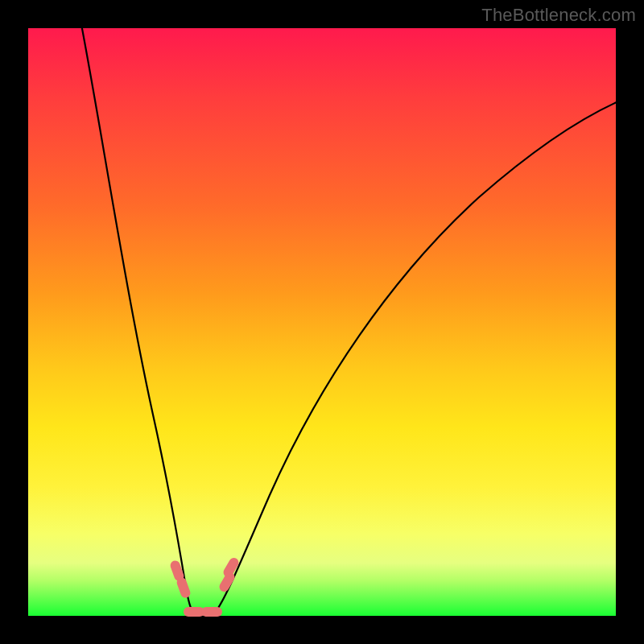 Image resolution: width=644 pixels, height=644 pixels. I want to click on marker-group, so click(204, 586).